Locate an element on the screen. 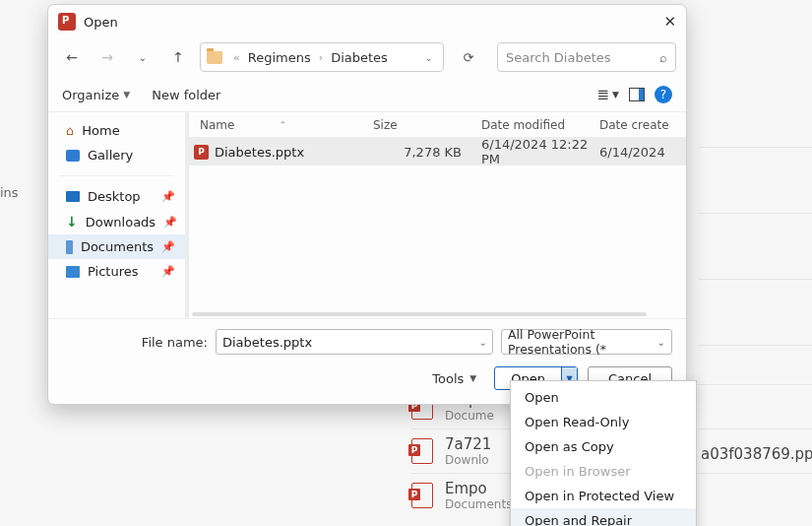  folder-icon is located at coordinates (215, 57).